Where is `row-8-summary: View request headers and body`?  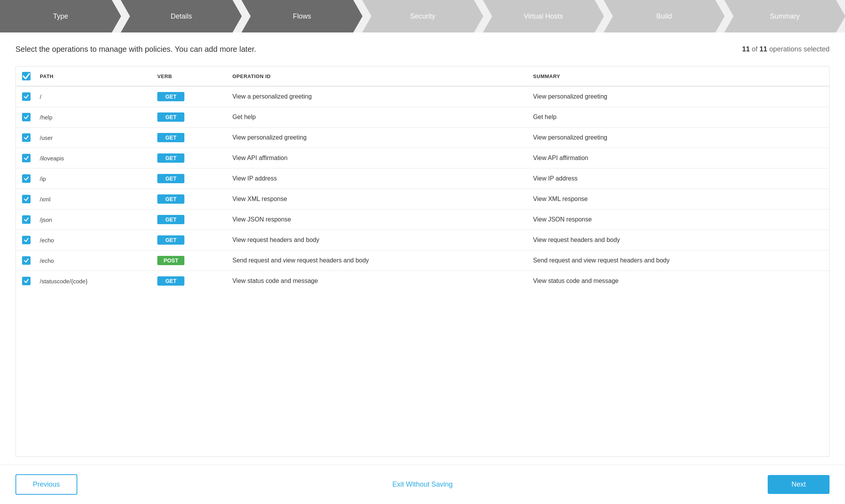 row-8-summary: View request headers and body is located at coordinates (679, 240).